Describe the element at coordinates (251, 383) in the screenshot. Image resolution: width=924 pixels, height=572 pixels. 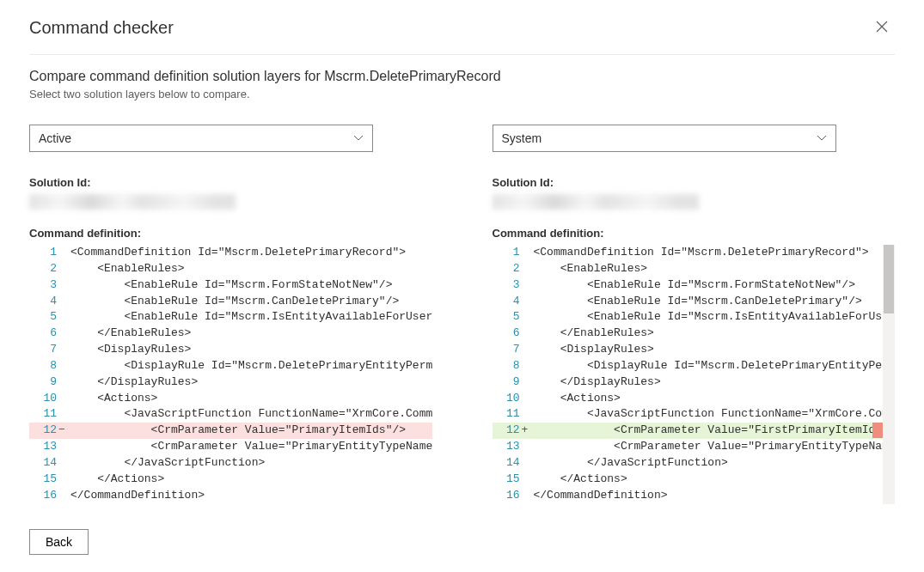
I see `code-text: </DisplayRules>` at that location.